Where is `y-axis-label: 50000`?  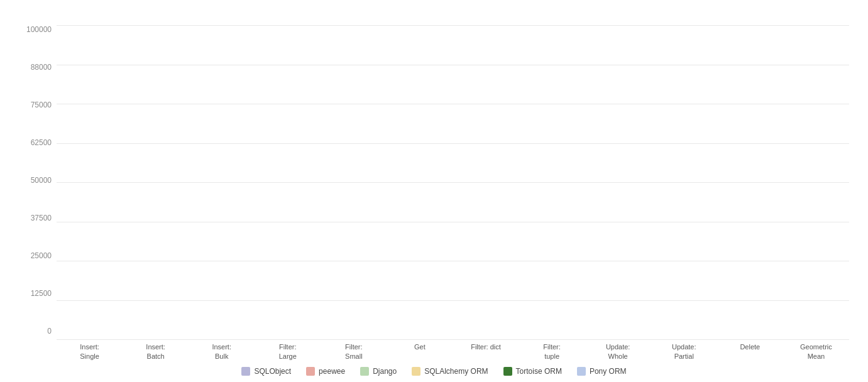
y-axis-label: 50000 is located at coordinates (41, 180).